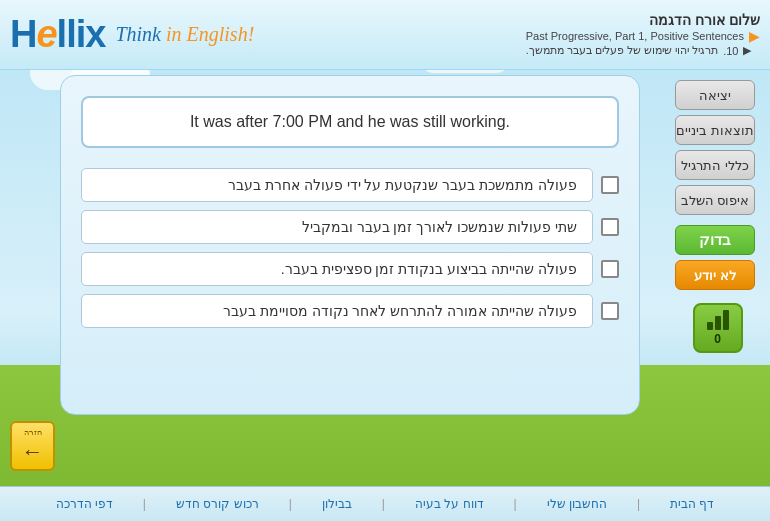 The height and width of the screenshot is (521, 770). I want to click on option-text-3: פעולה שהייתה בביצוע בנקודת זמן ספציפית ב…, so click(337, 269).